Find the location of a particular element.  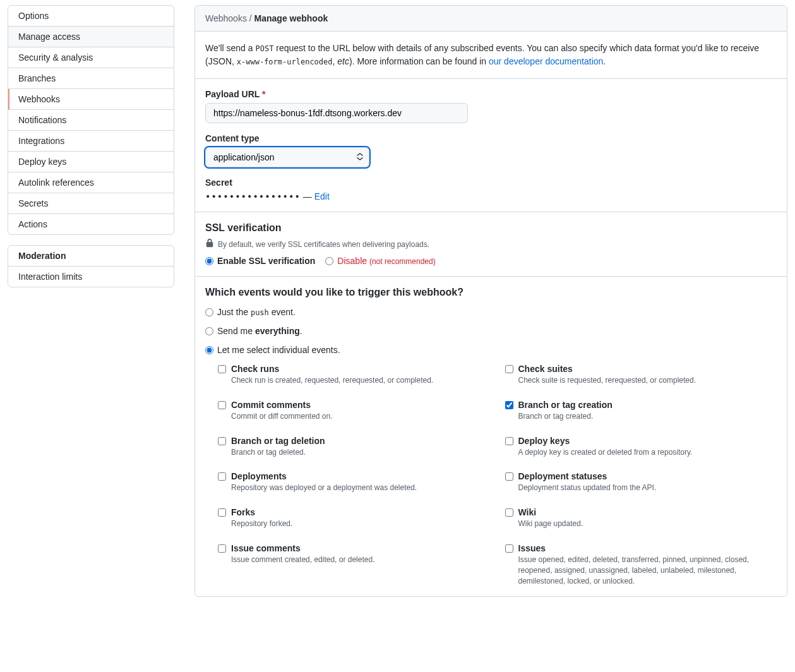

sidebar-item-actions: Actions is located at coordinates (91, 224).